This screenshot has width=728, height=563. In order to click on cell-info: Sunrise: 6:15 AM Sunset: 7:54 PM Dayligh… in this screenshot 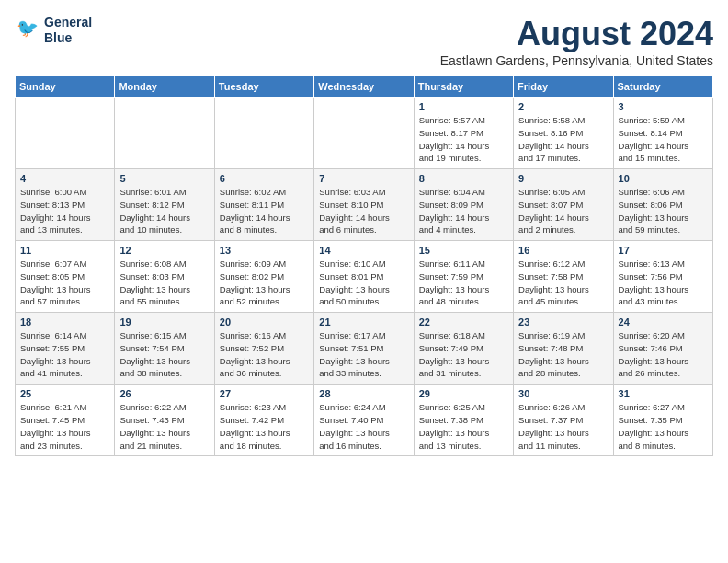, I will do `click(164, 355)`.